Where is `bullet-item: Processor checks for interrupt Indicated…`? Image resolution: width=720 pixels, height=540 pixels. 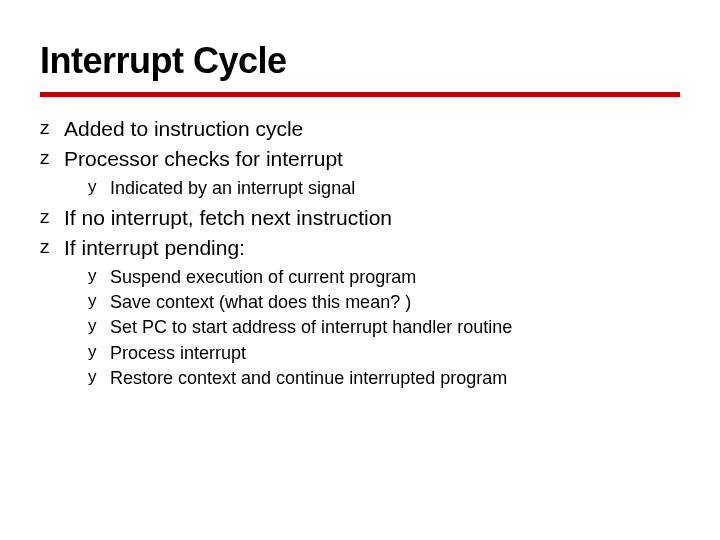
bullet-item: Processor checks for interrupt Indicated… is located at coordinates (360, 172).